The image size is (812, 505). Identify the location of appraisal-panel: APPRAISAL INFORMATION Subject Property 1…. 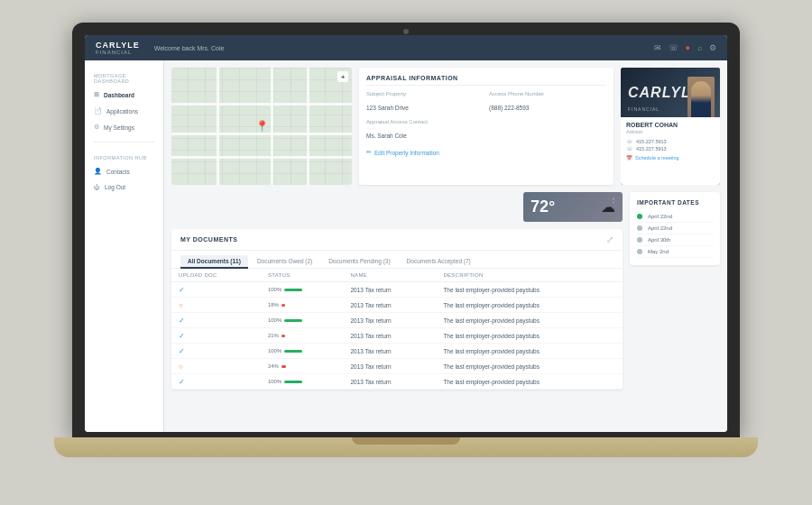
(486, 126).